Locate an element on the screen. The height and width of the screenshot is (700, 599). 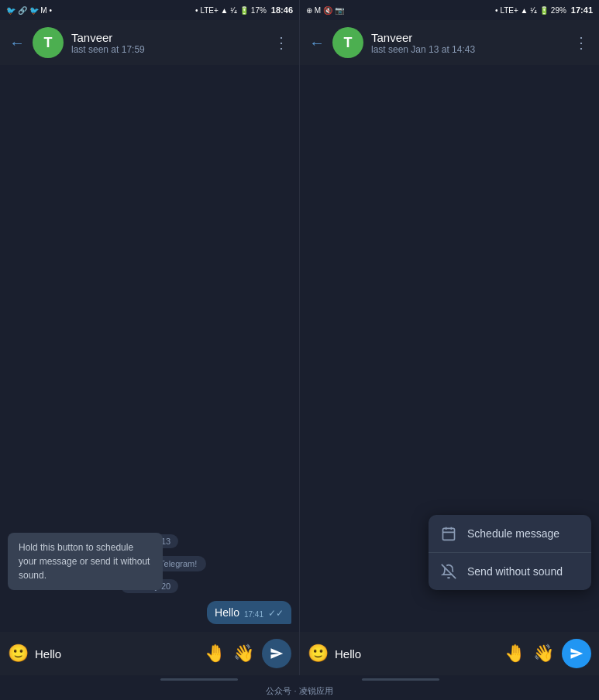
left-status-right: • LTE+ ▲ ¹⁄₄ 🔋 17% 18:46 is located at coordinates (244, 10).